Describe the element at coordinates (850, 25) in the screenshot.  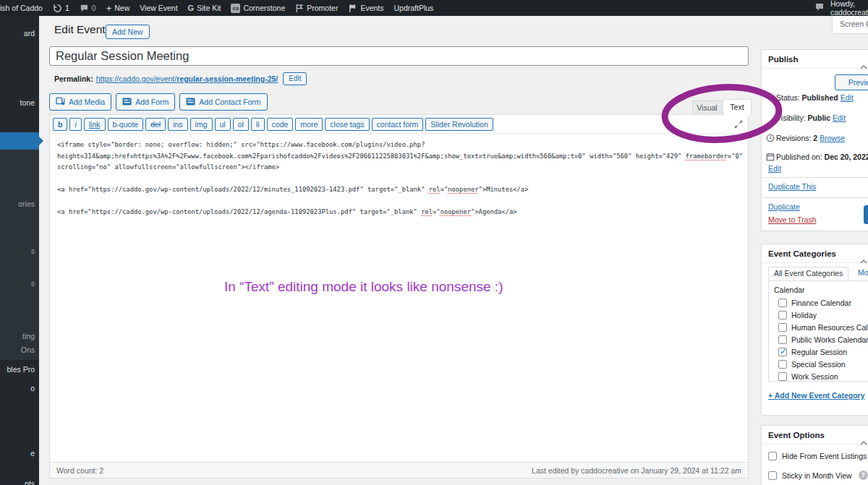
I see `screen-options-tab: Screen Options` at that location.